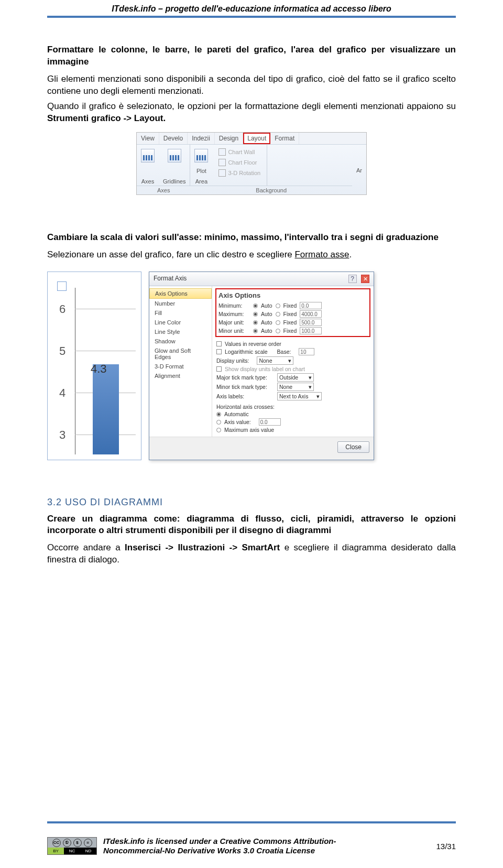 The width and height of the screenshot is (503, 868). What do you see at coordinates (256, 323) in the screenshot?
I see `major-auto-radio` at bounding box center [256, 323].